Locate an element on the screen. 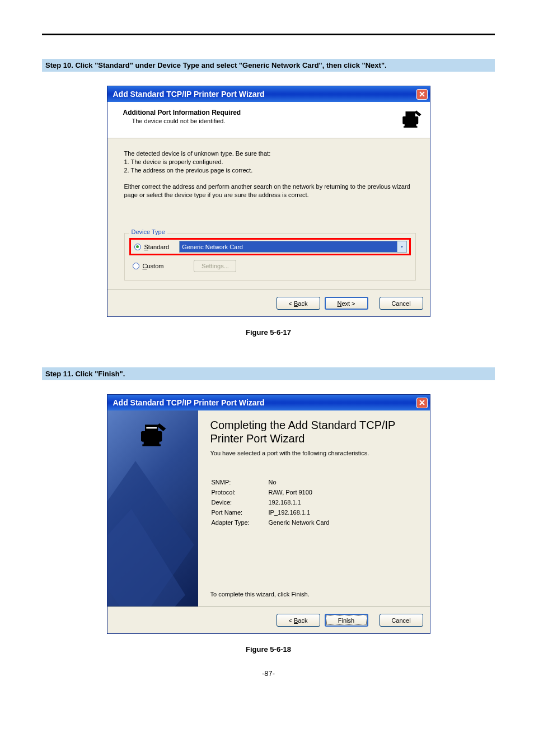 The height and width of the screenshot is (756, 534). char-key: Port Name: is located at coordinates (240, 512).